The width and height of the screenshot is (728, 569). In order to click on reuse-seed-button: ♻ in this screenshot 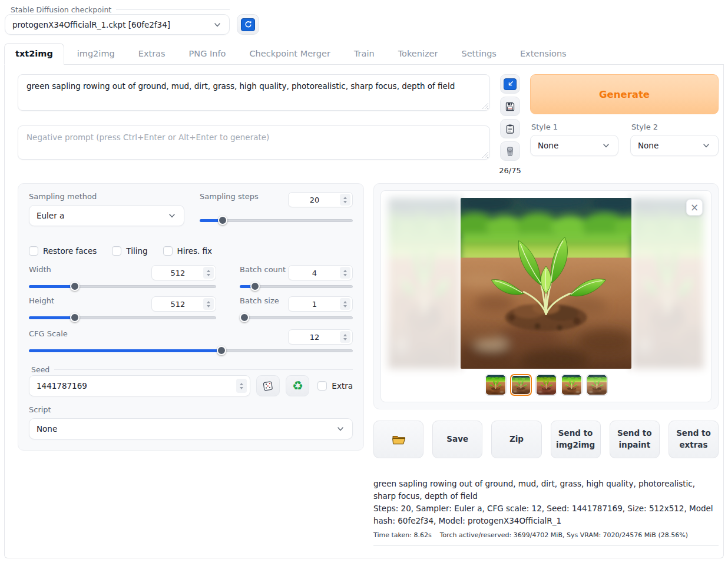, I will do `click(297, 386)`.